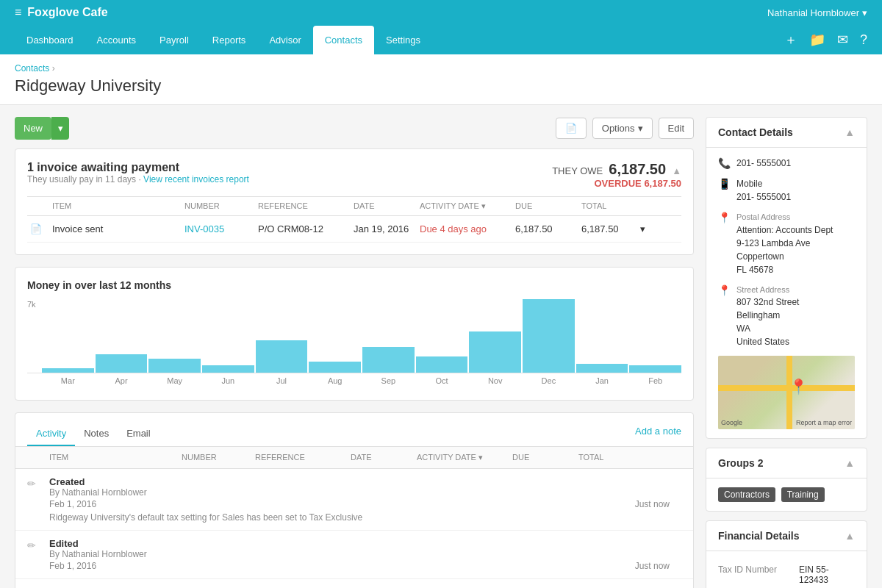 The height and width of the screenshot is (588, 882). I want to click on street-icon: 📍, so click(725, 290).